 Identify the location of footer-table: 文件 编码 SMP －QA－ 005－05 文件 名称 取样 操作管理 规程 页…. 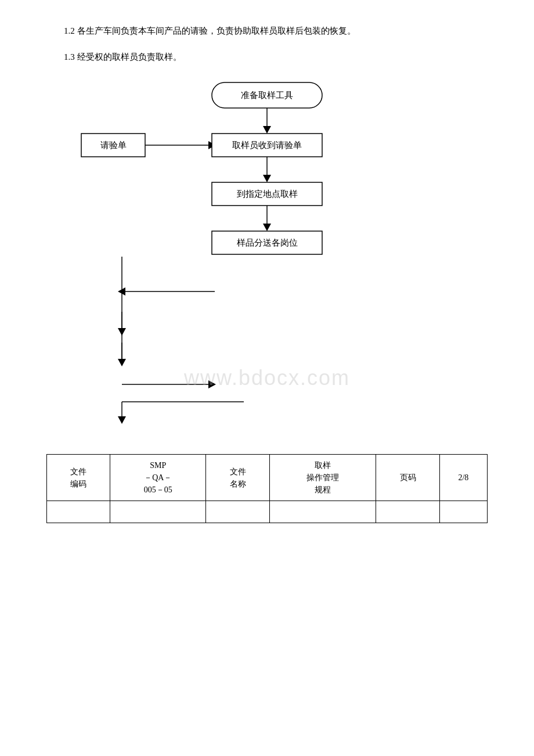
(267, 489).